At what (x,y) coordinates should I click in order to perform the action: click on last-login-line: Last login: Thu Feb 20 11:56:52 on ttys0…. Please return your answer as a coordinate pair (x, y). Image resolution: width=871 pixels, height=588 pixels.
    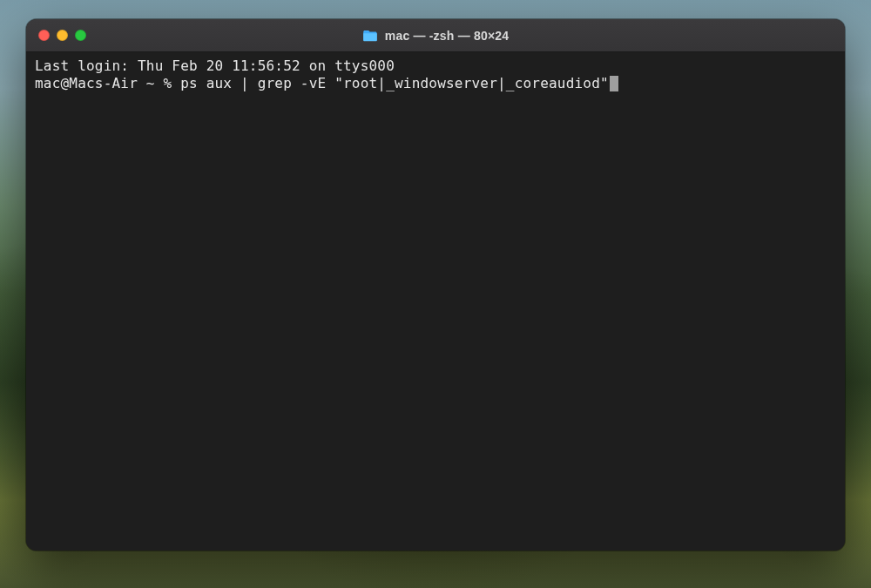
    Looking at the image, I should click on (436, 66).